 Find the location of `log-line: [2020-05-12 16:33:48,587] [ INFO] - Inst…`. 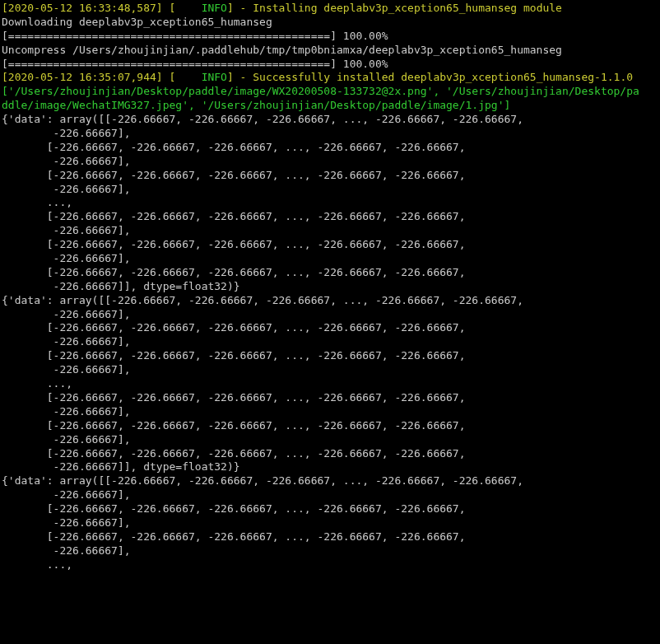

log-line: [2020-05-12 16:33:48,587] [ INFO] - Inst… is located at coordinates (281, 8).